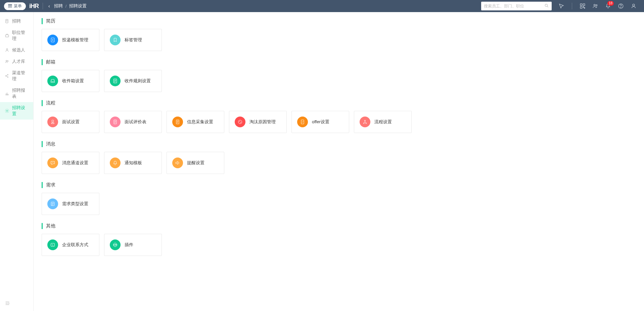 This screenshot has height=311, width=644. Describe the element at coordinates (365, 122) in the screenshot. I see `flow-icon` at that location.